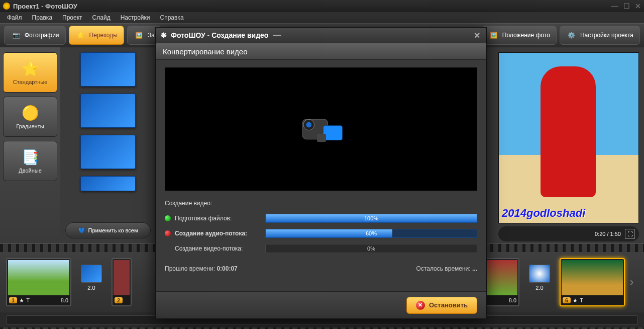 Image resolution: width=644 pixels, height=329 pixels. Describe the element at coordinates (321, 305) in the screenshot. I see `dialog-footer: ✕ Остановить` at that location.